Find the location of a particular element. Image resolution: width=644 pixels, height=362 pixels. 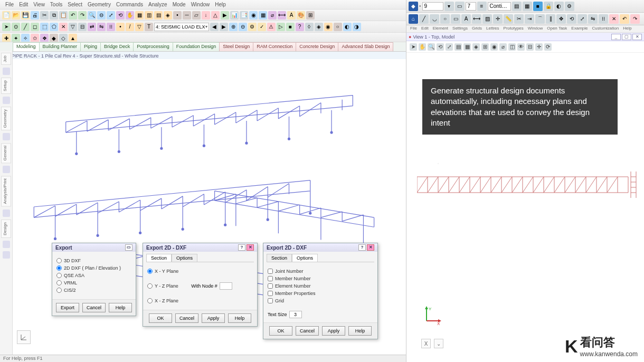

v-section-icon: ⌀ is located at coordinates (503, 47).